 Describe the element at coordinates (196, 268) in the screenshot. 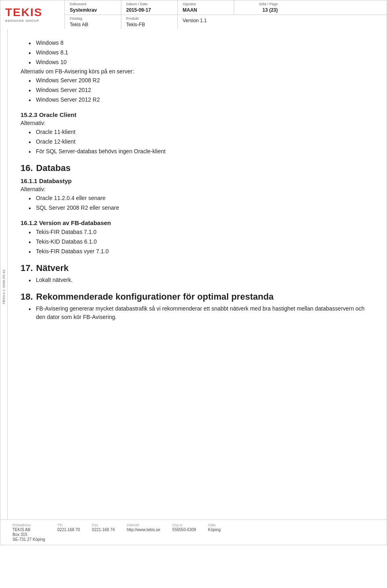

I see `section-17-heading: 17. Nätverk` at that location.